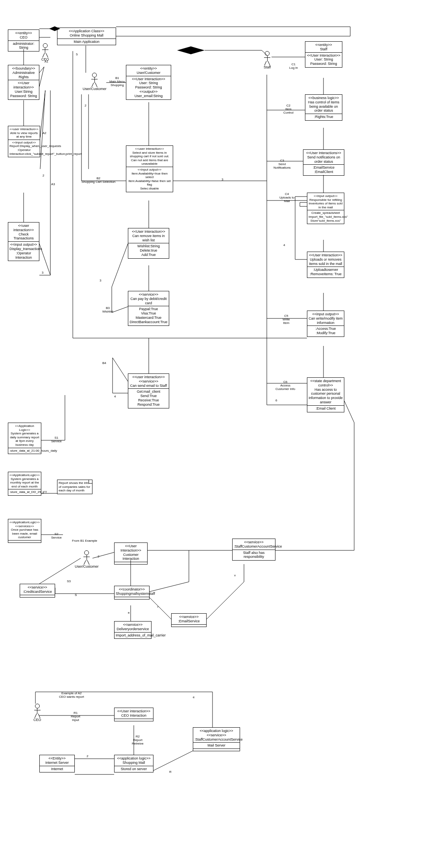 The height and width of the screenshot is (868, 425). I want to click on label-b4: B4, so click(104, 363).